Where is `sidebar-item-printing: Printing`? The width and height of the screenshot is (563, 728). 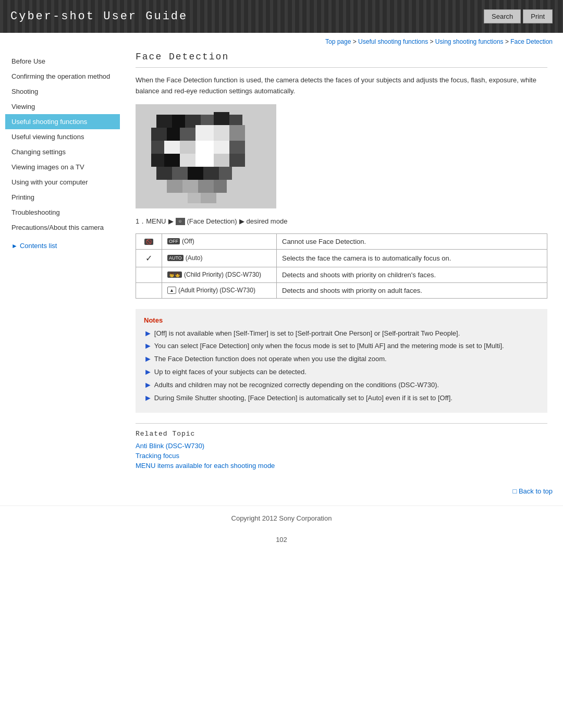 sidebar-item-printing: Printing is located at coordinates (63, 197).